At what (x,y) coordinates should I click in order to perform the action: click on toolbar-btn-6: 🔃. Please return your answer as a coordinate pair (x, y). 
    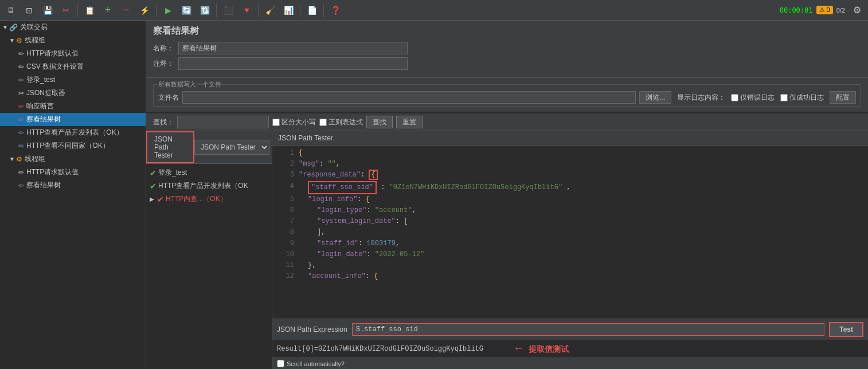
    Looking at the image, I should click on (205, 10).